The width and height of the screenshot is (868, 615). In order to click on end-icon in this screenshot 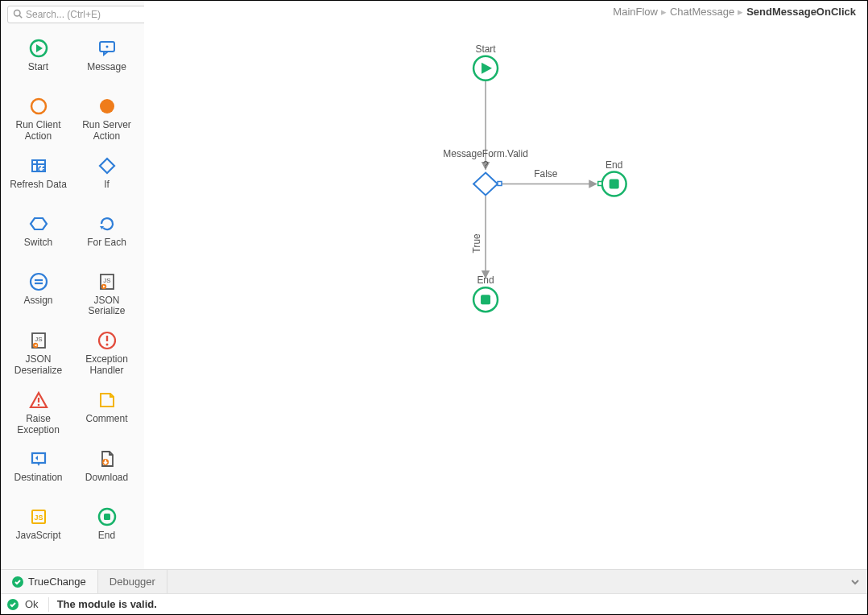, I will do `click(107, 517)`.